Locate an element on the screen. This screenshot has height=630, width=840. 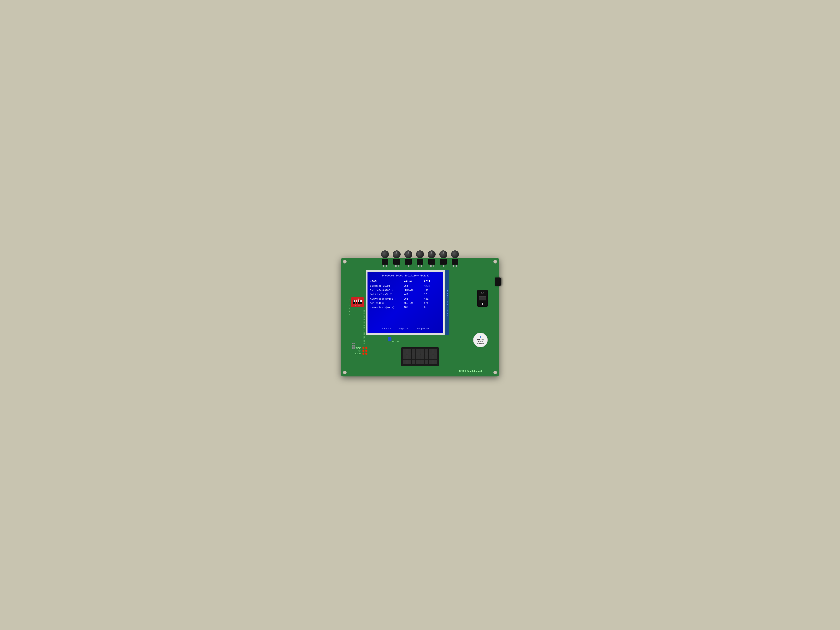
protocol-label: Protocol Type: is located at coordinates (393, 276).